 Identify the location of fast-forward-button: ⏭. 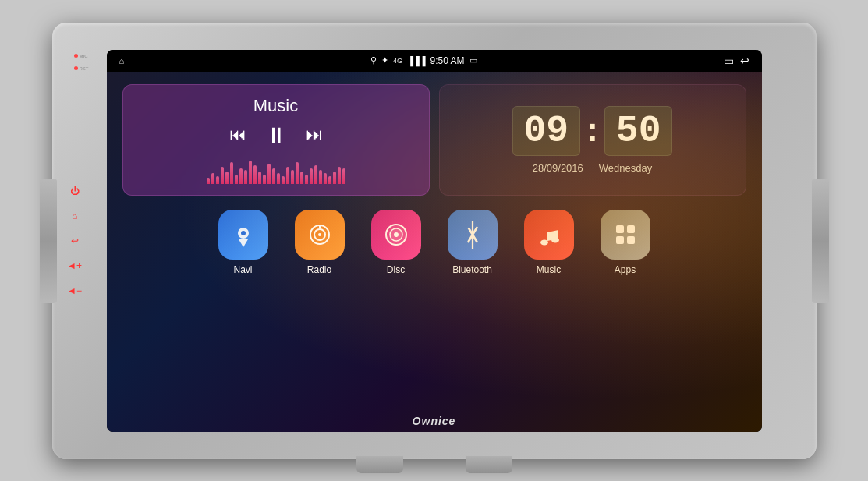
(314, 135).